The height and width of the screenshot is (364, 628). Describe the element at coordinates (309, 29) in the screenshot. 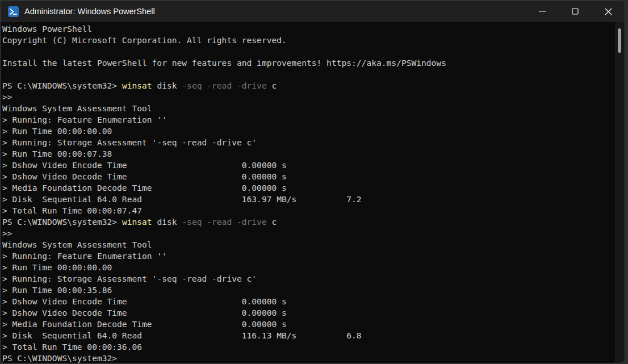

I see `terminal-line: Windows PowerShell` at that location.